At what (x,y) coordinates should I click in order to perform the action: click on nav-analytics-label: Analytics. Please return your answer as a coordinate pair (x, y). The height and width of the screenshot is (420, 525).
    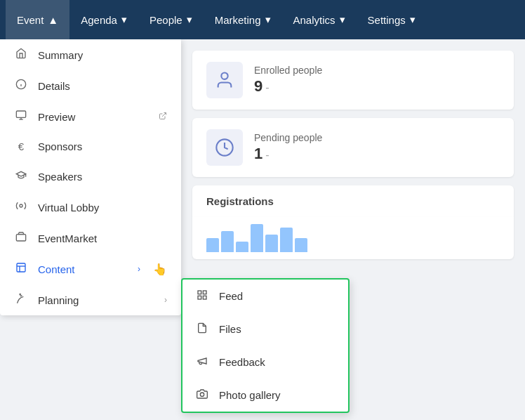
    Looking at the image, I should click on (314, 20).